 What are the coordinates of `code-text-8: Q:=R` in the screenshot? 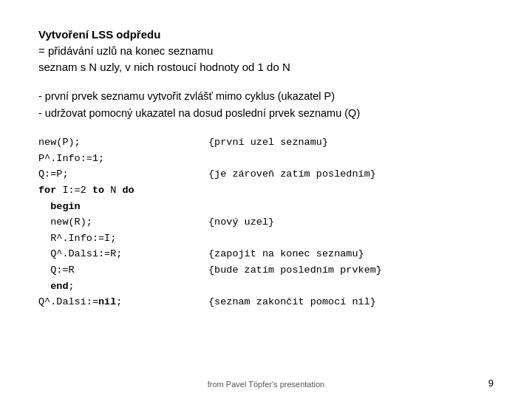 It's located at (123, 270).